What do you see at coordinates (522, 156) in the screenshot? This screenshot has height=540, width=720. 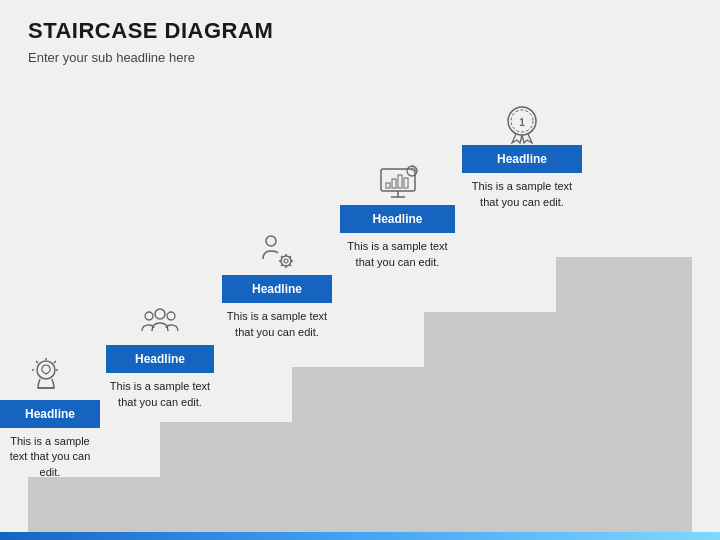 I see `step-5: 1 Headline This is a sample text that yo…` at bounding box center [522, 156].